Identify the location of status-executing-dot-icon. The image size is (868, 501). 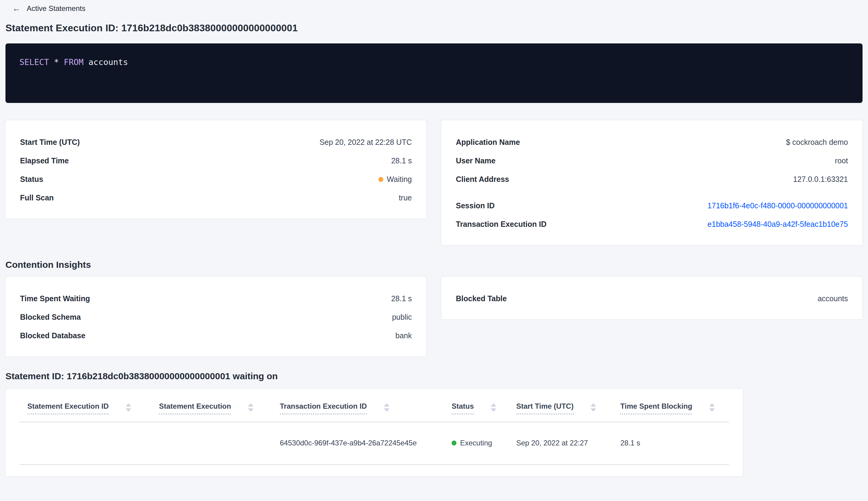
(454, 443).